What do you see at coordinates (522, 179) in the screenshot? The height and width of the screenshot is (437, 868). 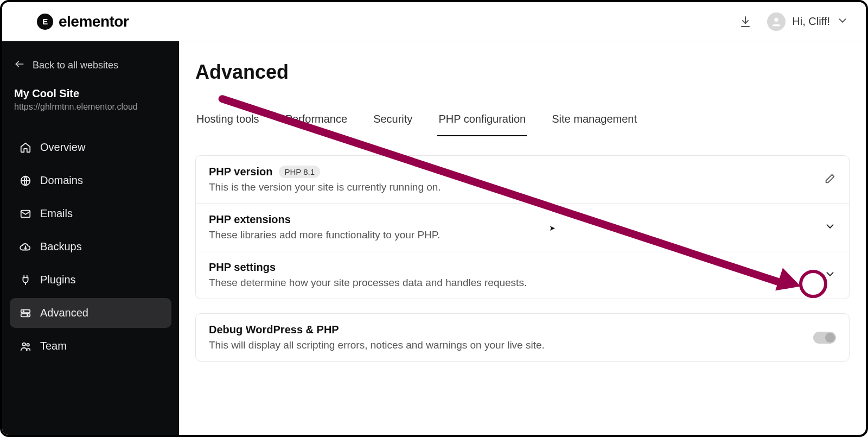 I see `row-php-version: PHP version PHP 8.1 This is the version …` at bounding box center [522, 179].